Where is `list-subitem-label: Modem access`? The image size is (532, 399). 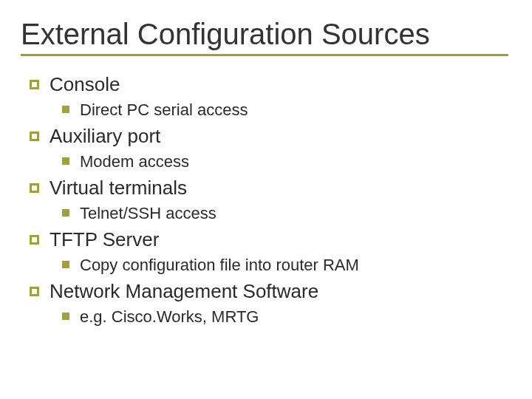 list-subitem-label: Modem access is located at coordinates (134, 162).